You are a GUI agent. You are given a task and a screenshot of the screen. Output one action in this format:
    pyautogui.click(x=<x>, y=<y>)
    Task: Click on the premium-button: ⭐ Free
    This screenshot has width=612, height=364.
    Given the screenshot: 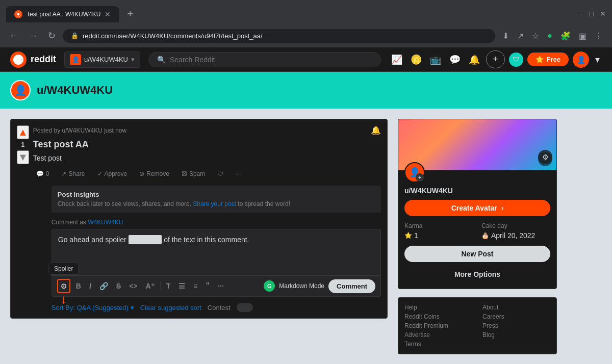 What is the action you would take?
    pyautogui.click(x=548, y=59)
    